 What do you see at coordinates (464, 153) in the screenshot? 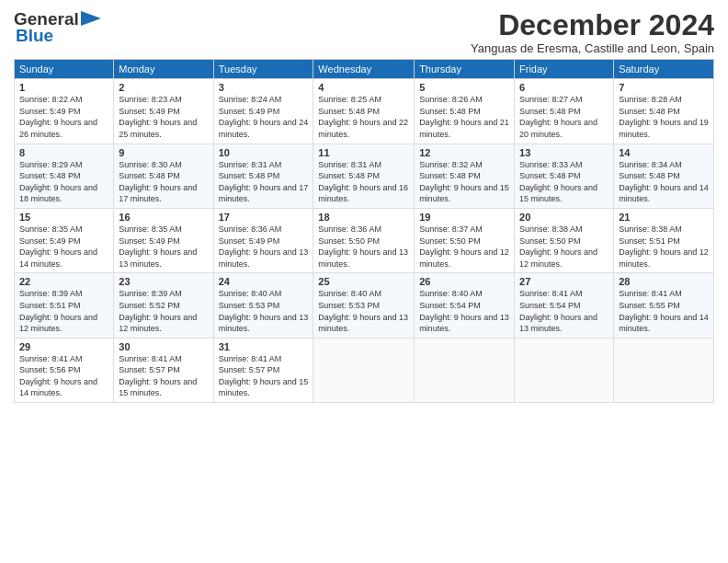
I see `day-number: 12` at bounding box center [464, 153].